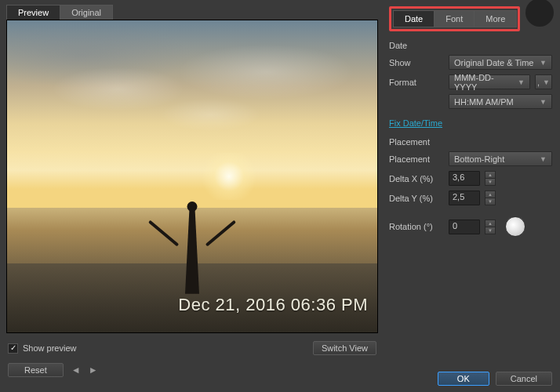 This screenshot has height=392, width=560. Describe the element at coordinates (524, 379) in the screenshot. I see `cancel-button: Cancel` at that location.